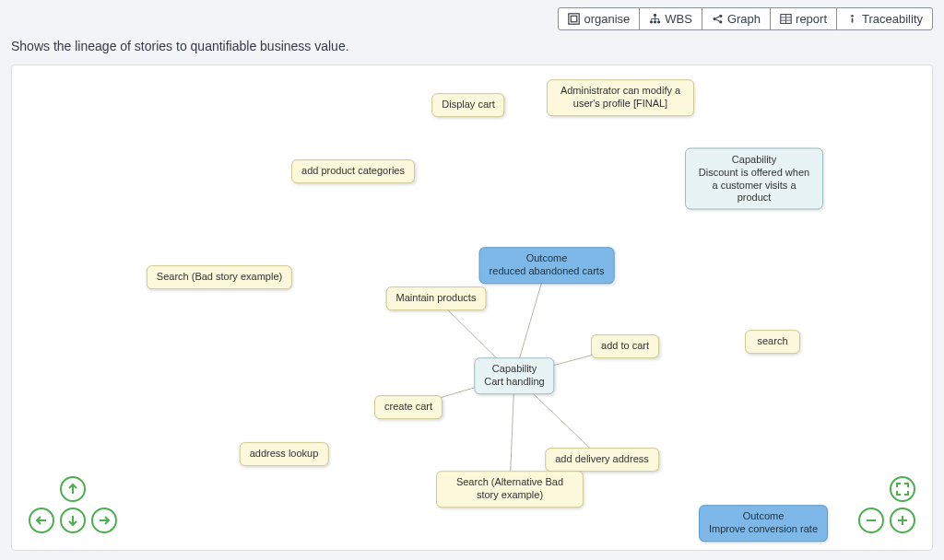 The width and height of the screenshot is (944, 560). I want to click on hierarchy-icon, so click(655, 18).